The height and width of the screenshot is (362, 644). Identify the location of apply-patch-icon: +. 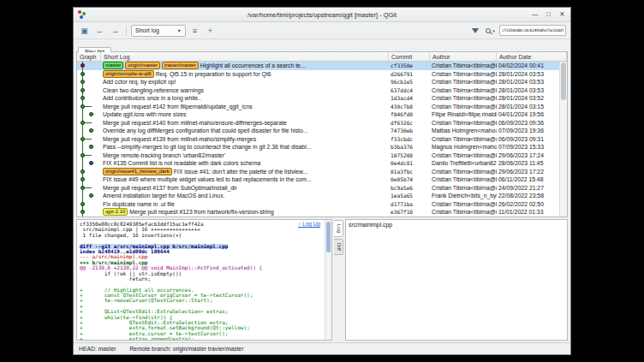
(211, 31).